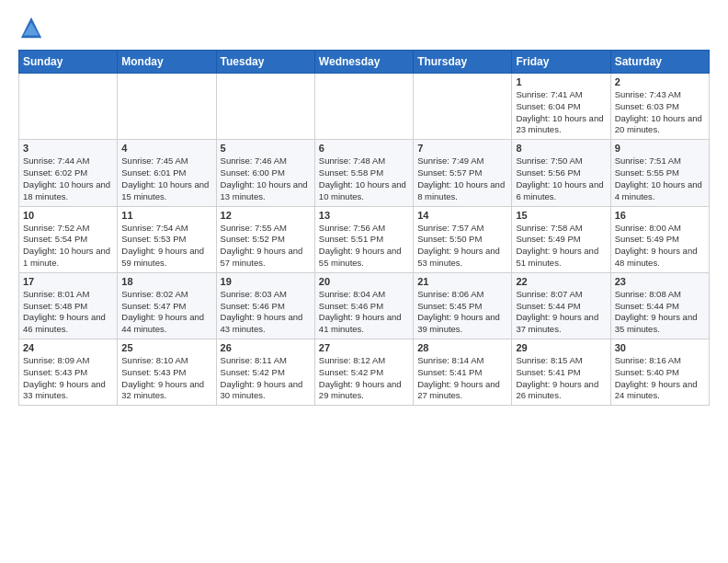  I want to click on calendar-cell: 5Sunrise: 7:46 AM Sunset: 6:00 PM Daylig…, so click(265, 173).